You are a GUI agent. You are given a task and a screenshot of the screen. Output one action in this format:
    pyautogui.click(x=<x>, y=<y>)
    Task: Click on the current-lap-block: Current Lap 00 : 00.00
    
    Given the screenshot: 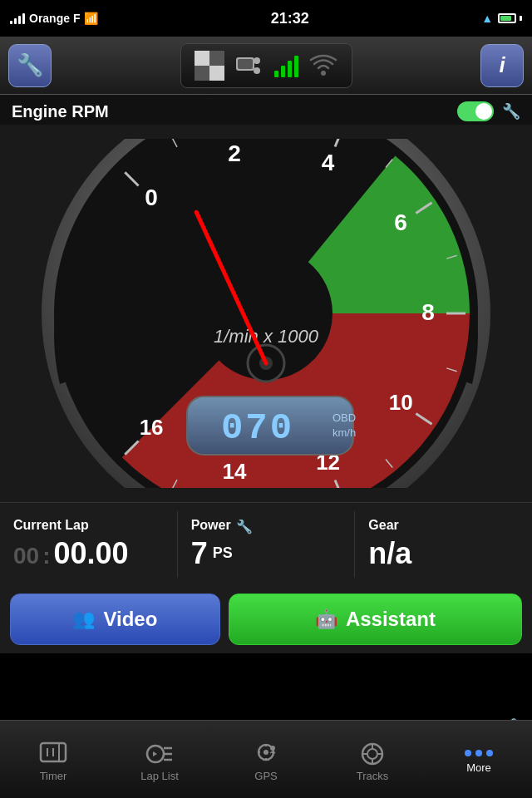 What is the action you would take?
    pyautogui.click(x=89, y=544)
    